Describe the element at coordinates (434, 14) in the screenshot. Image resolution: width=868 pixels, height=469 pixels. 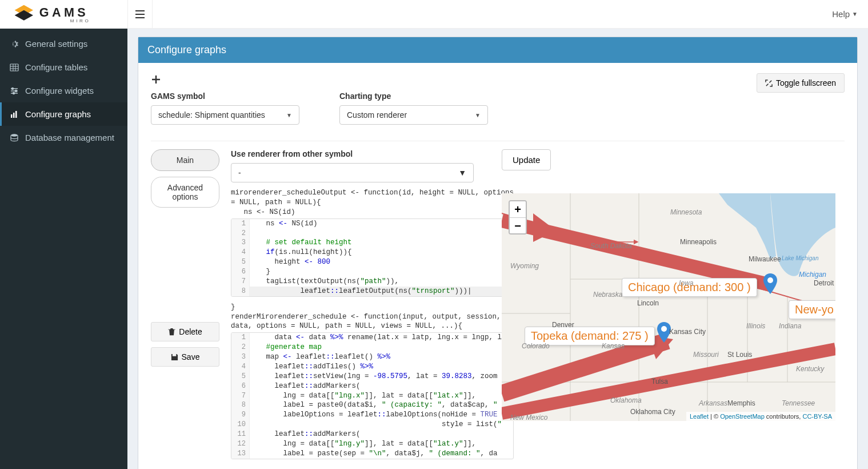
I see `topbar: GAMS MIRO Help ▼` at that location.